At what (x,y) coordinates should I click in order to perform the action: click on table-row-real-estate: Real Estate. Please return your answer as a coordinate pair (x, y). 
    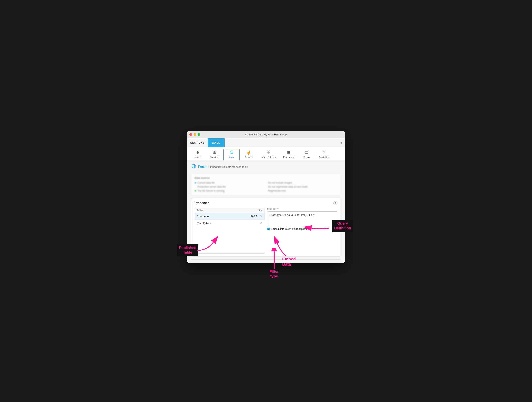
    Looking at the image, I should click on (230, 223).